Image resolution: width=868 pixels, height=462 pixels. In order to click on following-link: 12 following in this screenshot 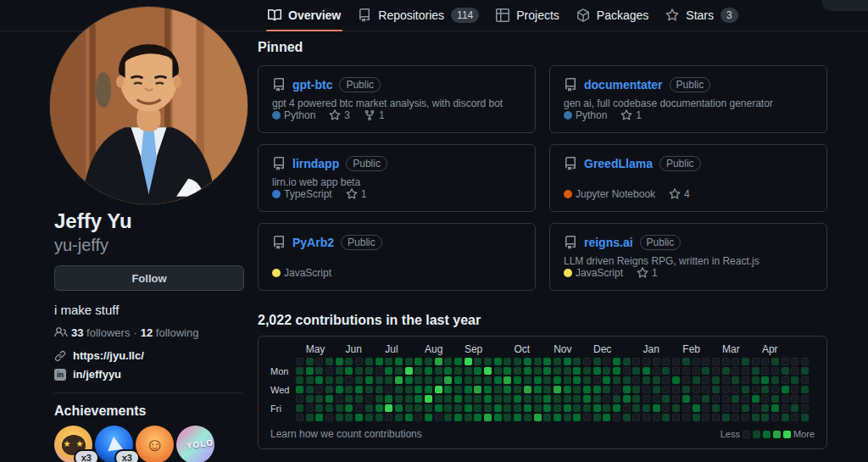, I will do `click(170, 332)`.